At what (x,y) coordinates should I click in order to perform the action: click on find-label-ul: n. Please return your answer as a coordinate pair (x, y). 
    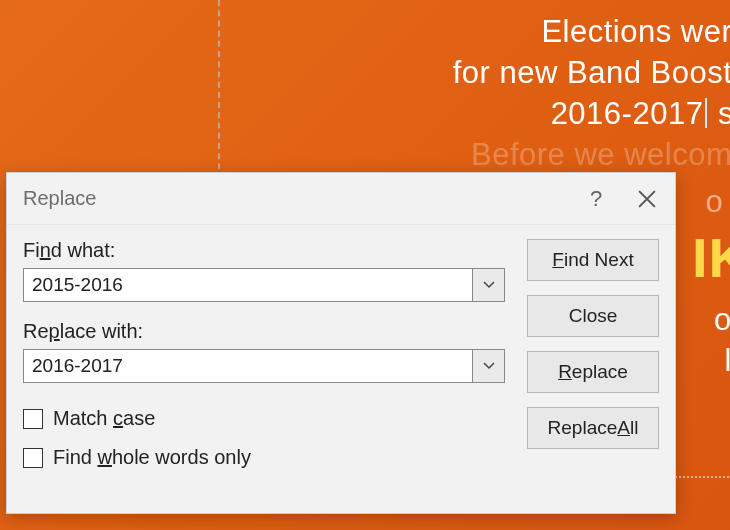
    Looking at the image, I should click on (46, 250).